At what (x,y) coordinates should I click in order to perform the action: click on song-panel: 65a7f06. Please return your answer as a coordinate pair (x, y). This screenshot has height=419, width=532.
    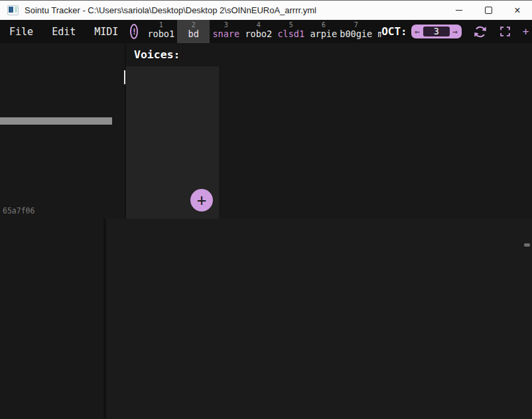
    Looking at the image, I should click on (62, 131).